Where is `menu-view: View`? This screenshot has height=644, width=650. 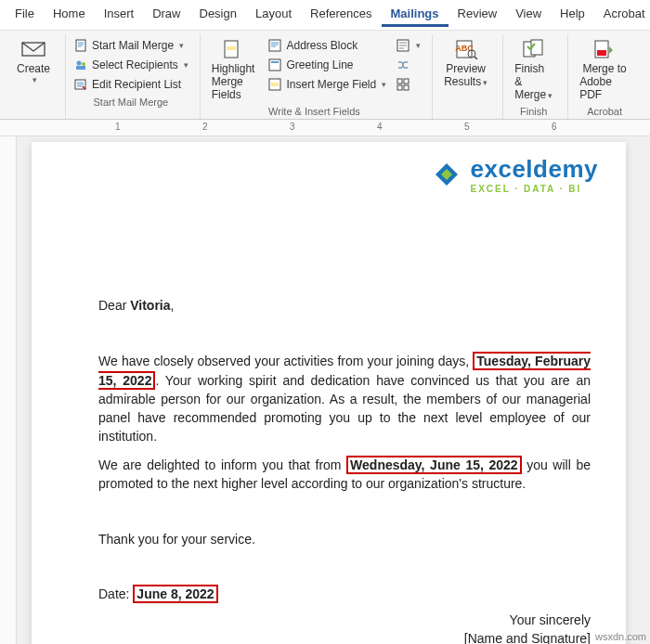
menu-view: View is located at coordinates (528, 15).